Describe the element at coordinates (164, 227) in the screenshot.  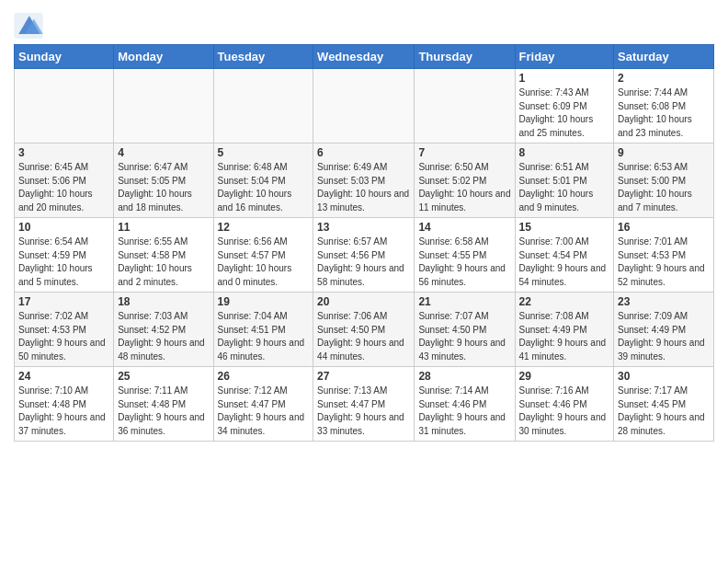
I see `day-number: 11` at that location.